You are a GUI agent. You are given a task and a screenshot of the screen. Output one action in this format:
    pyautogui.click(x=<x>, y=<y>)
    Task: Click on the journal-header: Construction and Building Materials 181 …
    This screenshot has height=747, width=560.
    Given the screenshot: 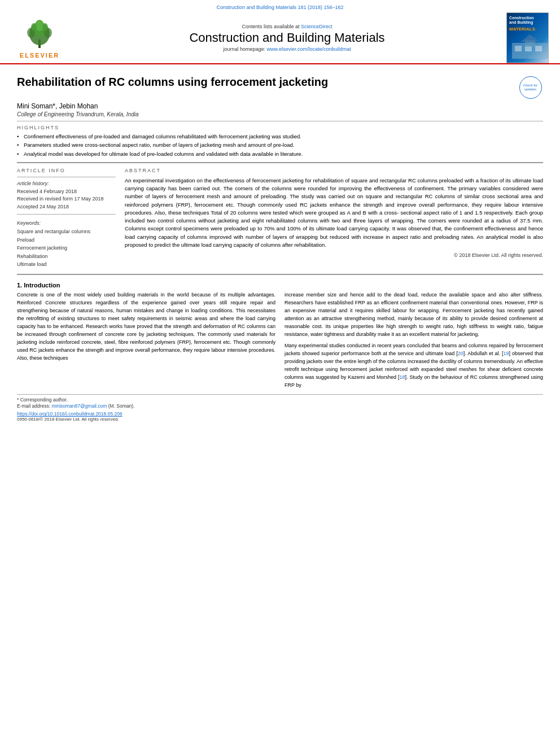 What is the action you would take?
    pyautogui.click(x=280, y=32)
    